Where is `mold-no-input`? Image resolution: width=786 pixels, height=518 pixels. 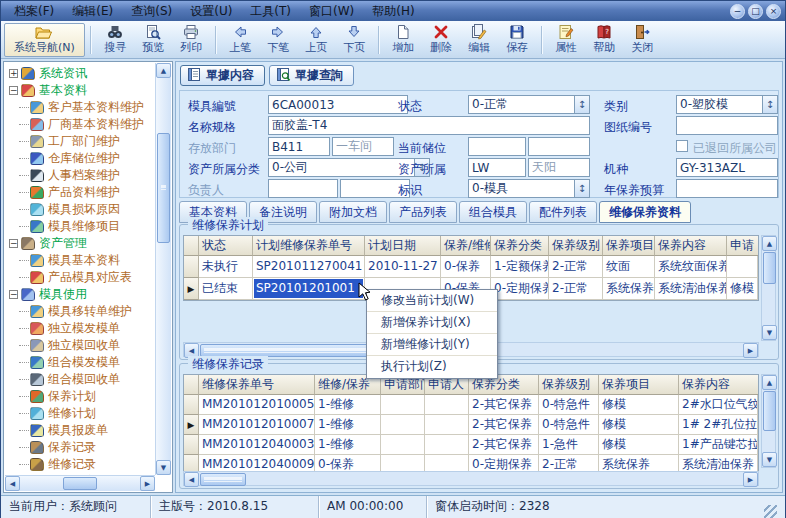
mold-no-input is located at coordinates (338, 104).